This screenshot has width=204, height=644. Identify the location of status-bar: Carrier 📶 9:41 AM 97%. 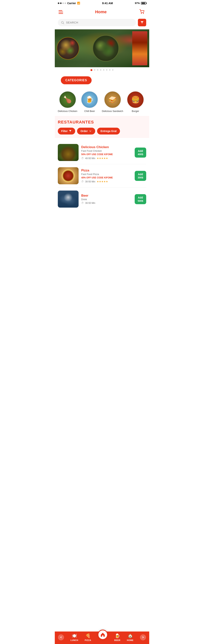
(102, 3).